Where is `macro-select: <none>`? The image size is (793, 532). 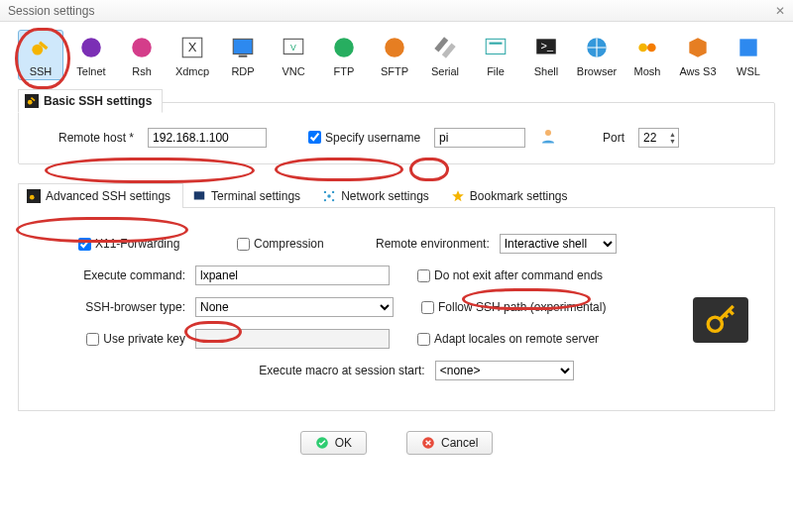
macro-select: <none> is located at coordinates (505, 371).